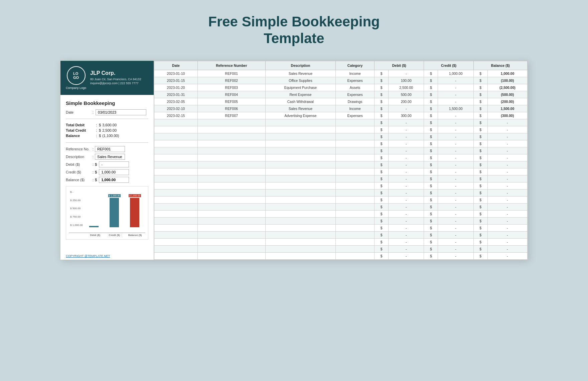 The image size is (588, 381). I want to click on td-bal-val: (200.00), so click(507, 102).